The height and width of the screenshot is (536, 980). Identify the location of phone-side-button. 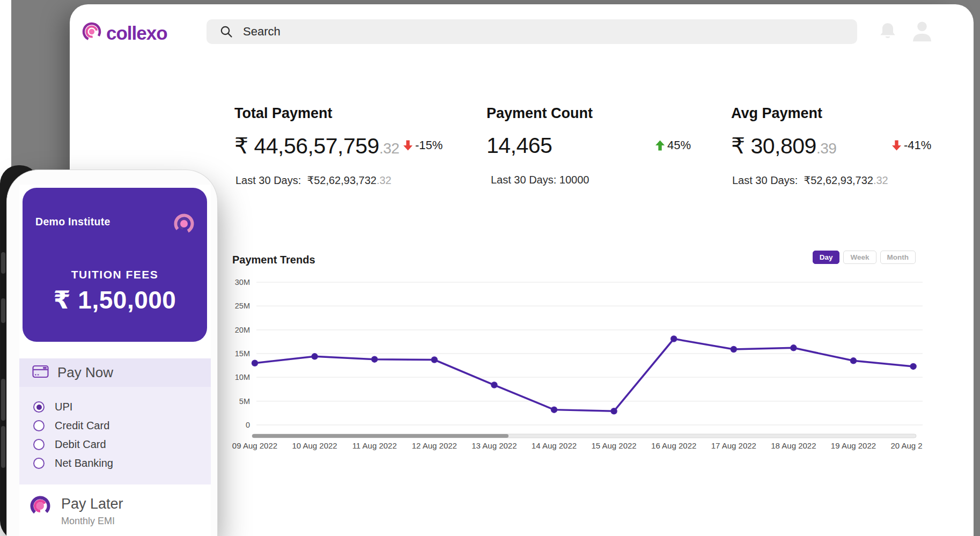
(3, 447).